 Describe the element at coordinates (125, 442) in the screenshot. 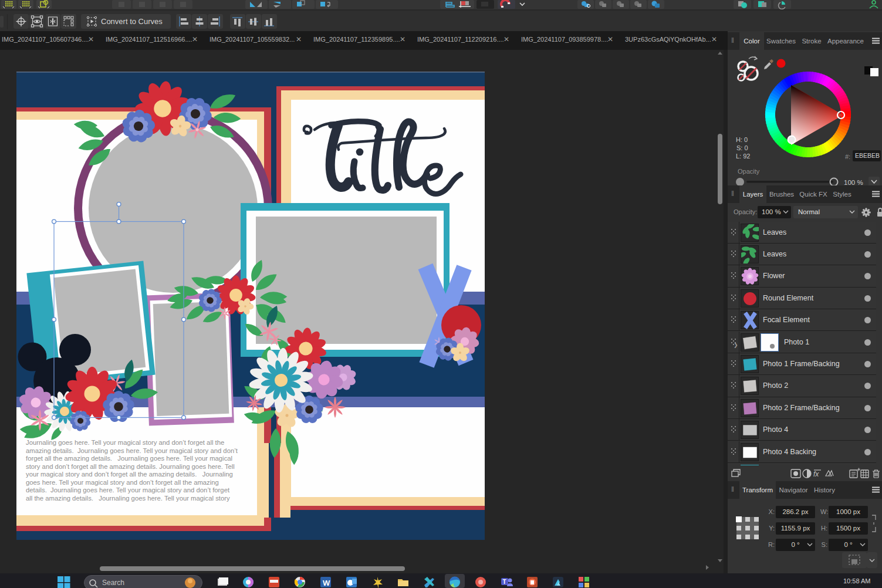

I see `svg-text:Journaling goes here. Tell you: Journaling goes here. Tell your magical …` at that location.